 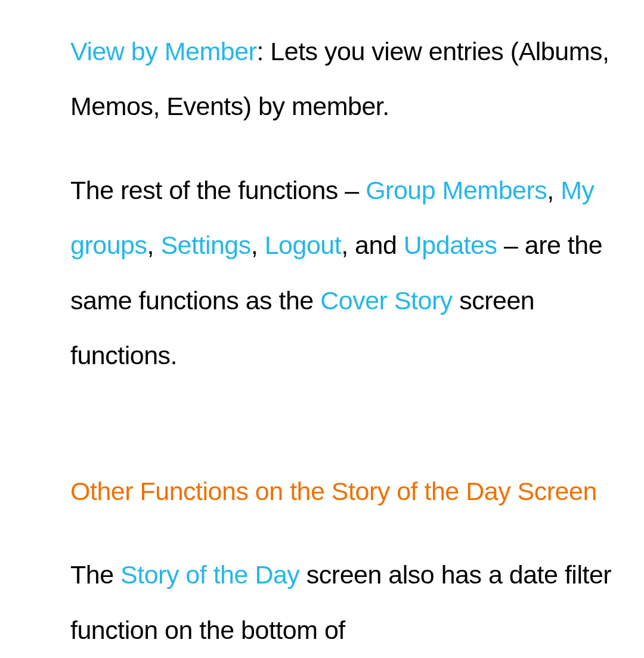 What do you see at coordinates (95, 575) in the screenshot?
I see `text: The` at bounding box center [95, 575].